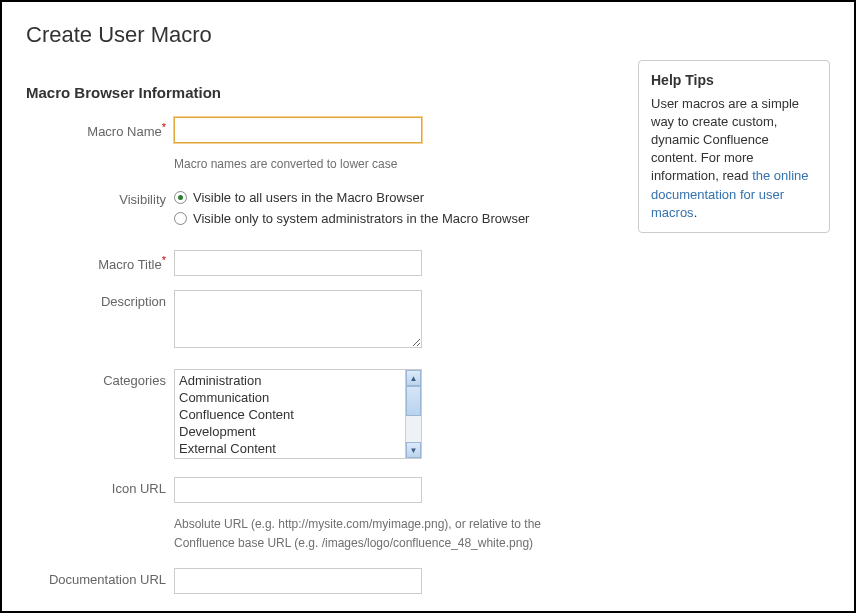  What do you see at coordinates (414, 414) in the screenshot?
I see `scroll-track` at bounding box center [414, 414].